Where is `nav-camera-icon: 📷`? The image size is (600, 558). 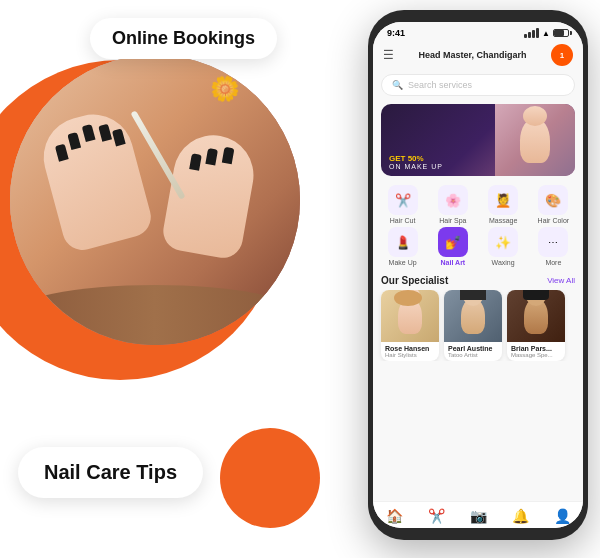 nav-camera-icon: 📷 is located at coordinates (478, 516).